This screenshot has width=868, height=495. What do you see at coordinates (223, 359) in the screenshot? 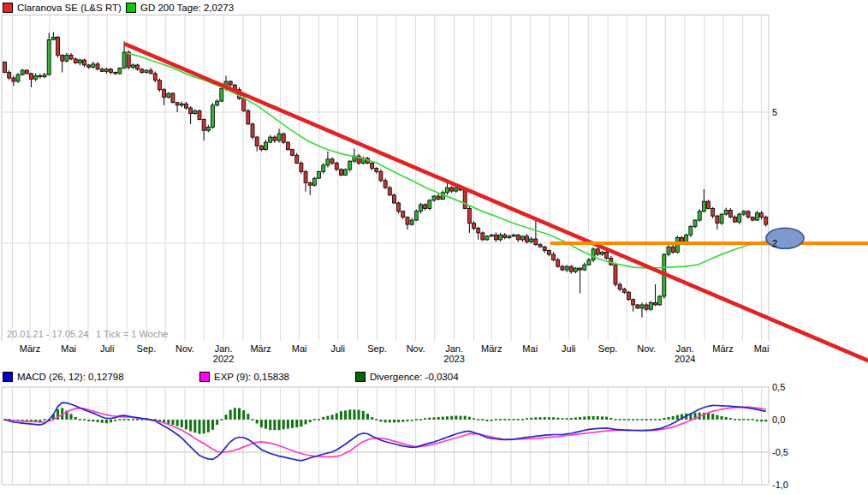
I see `date-axis-year: 2022` at bounding box center [223, 359].